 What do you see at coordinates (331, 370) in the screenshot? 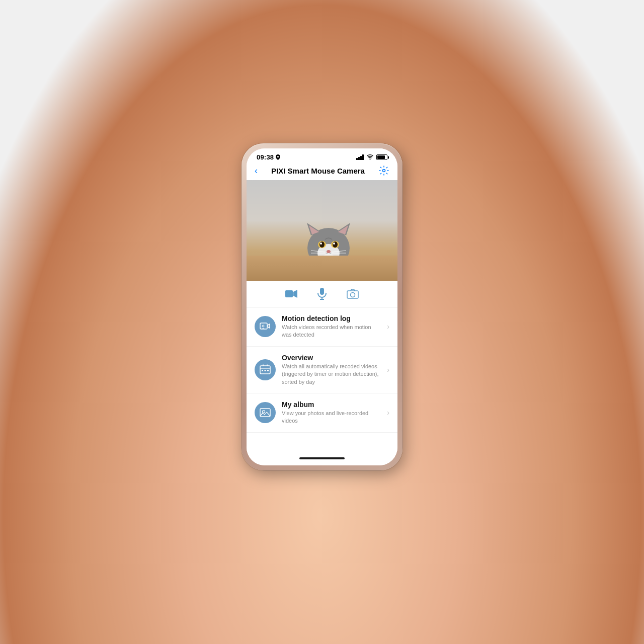
I see `overview-text: Overview Watch all automatically recoded…` at bounding box center [331, 370].